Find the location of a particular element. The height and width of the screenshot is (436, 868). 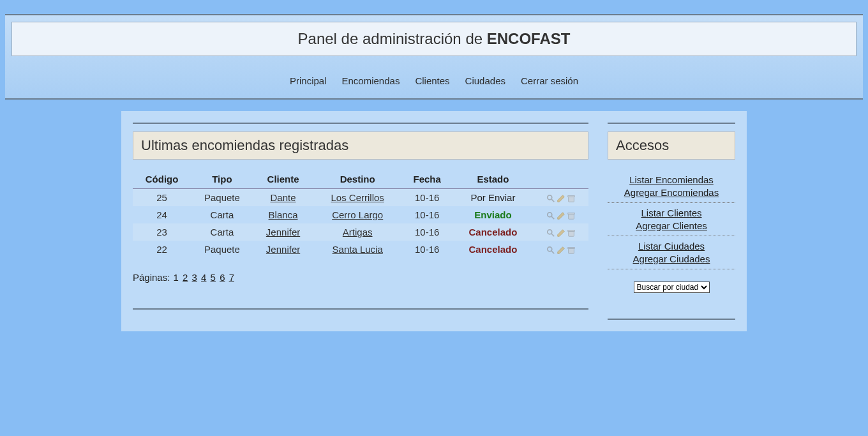

page-link: 7 is located at coordinates (232, 277).